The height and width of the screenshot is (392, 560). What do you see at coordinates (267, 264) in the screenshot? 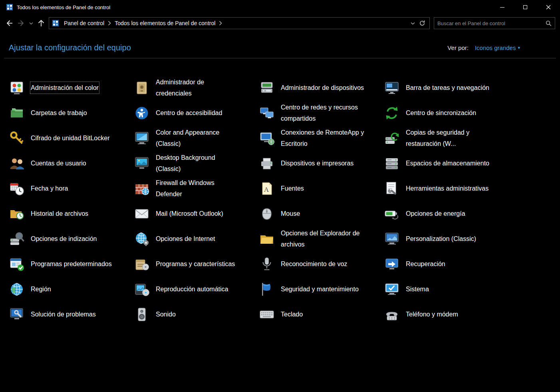
I see `speech-recognition-icon` at bounding box center [267, 264].